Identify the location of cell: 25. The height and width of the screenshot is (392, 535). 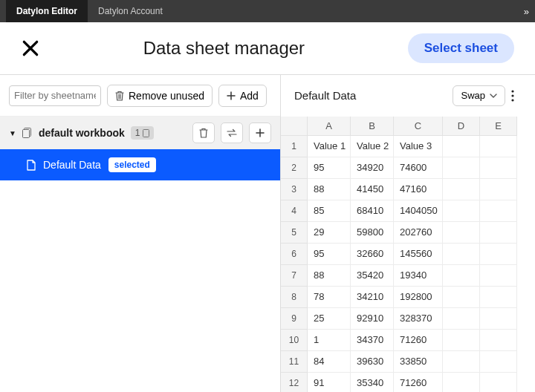
(329, 319).